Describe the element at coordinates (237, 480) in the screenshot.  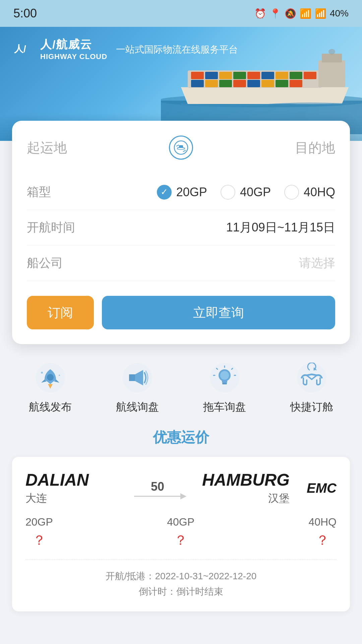
I see `to-port-name: HAMBURG` at that location.